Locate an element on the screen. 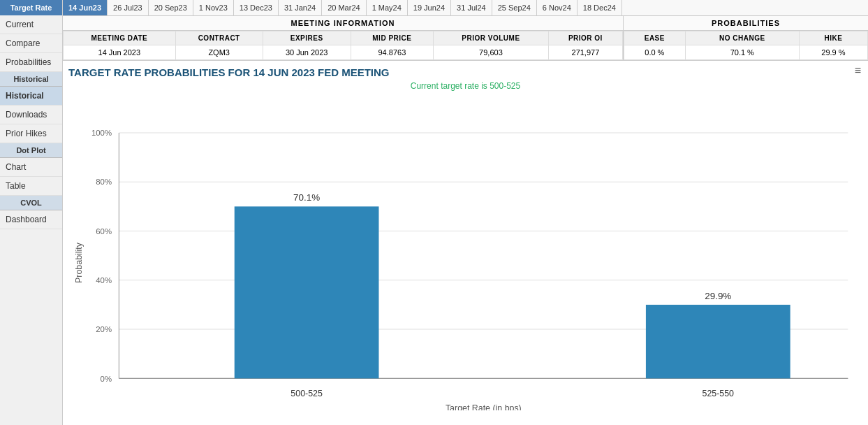 Image resolution: width=868 pixels, height=425 pixels. meeting-info-table: MEETING DATE CONTRACT EXPIRES MID PRICE … is located at coordinates (343, 45).